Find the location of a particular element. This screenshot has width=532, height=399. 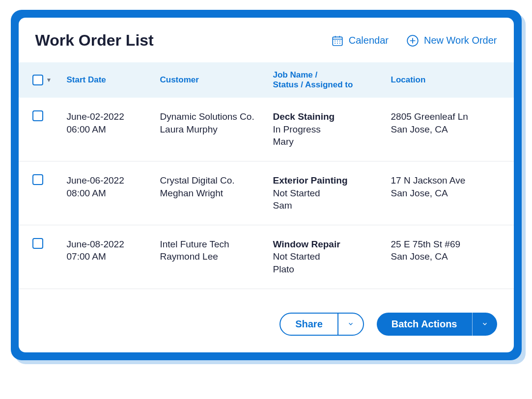

share-caret is located at coordinates (350, 324).